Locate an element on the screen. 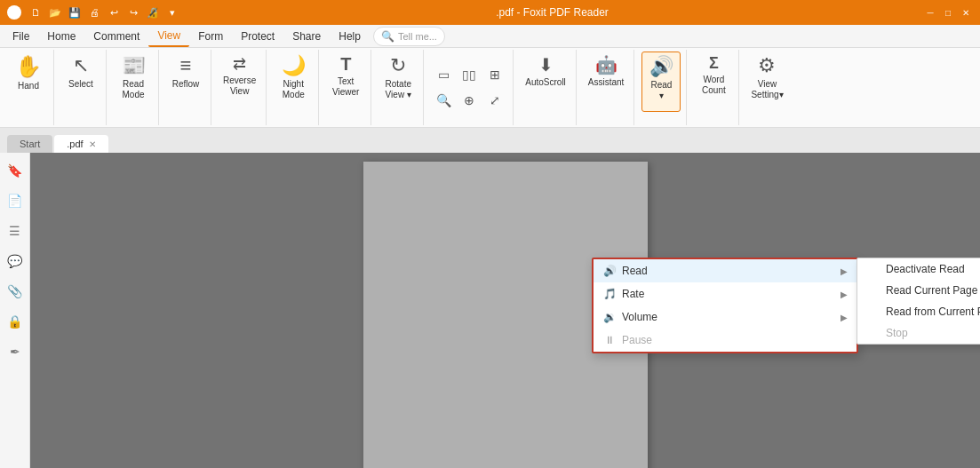  sidebar-attachment-icon: 📎 is located at coordinates (15, 291).